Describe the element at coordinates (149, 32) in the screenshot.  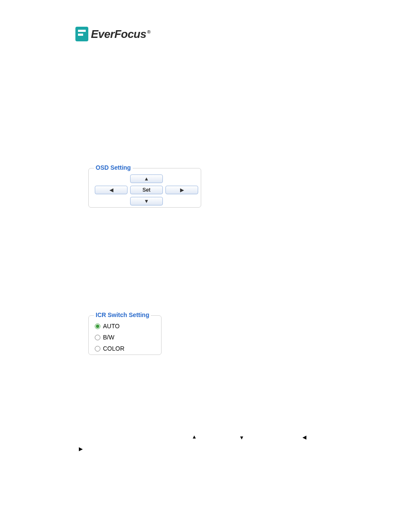
I see `registered-mark: ®` at that location.